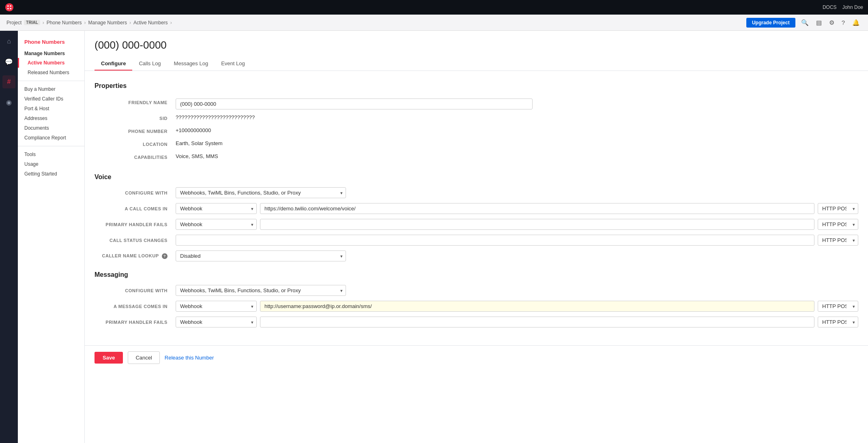 Image resolution: width=868 pixels, height=443 pixels. What do you see at coordinates (151, 23) in the screenshot?
I see `crumb-active-numbers: Active Numbers` at bounding box center [151, 23].